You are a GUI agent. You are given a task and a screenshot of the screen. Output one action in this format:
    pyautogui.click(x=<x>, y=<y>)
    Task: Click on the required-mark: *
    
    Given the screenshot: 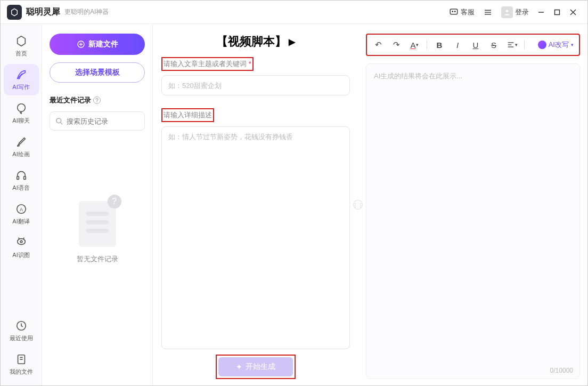 What is the action you would take?
    pyautogui.click(x=250, y=64)
    